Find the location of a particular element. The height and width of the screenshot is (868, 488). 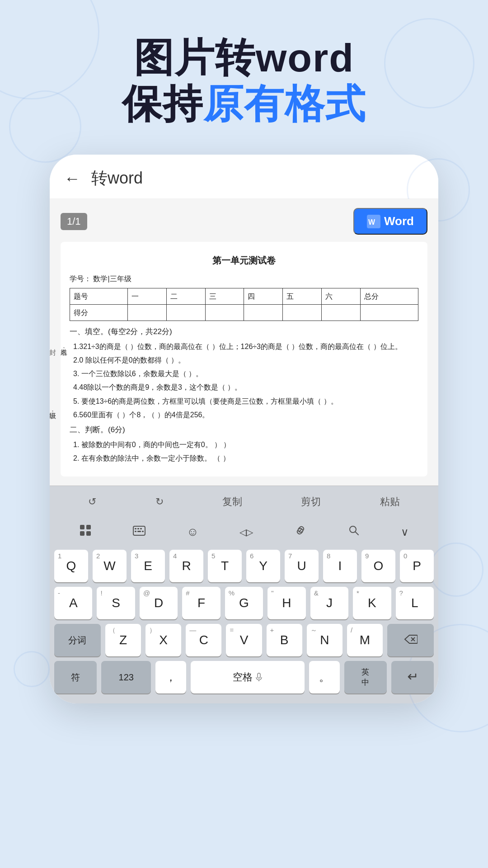

keyboard-row2: -A !S @D #F %G "H &J *K ?L is located at coordinates (244, 603).